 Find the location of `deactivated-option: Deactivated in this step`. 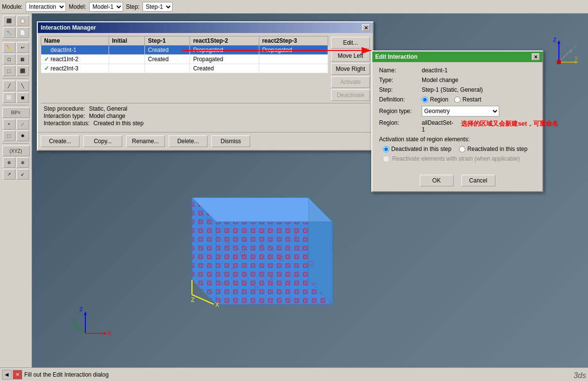

deactivated-option: Deactivated in this step is located at coordinates (417, 149).